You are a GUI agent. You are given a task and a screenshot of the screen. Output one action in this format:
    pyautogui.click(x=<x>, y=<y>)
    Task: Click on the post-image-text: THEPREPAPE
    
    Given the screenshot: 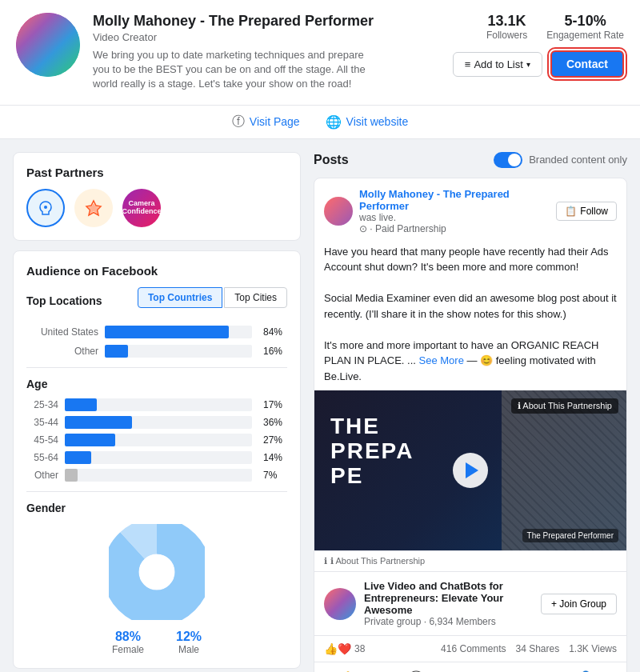 What is the action you would take?
    pyautogui.click(x=364, y=451)
    